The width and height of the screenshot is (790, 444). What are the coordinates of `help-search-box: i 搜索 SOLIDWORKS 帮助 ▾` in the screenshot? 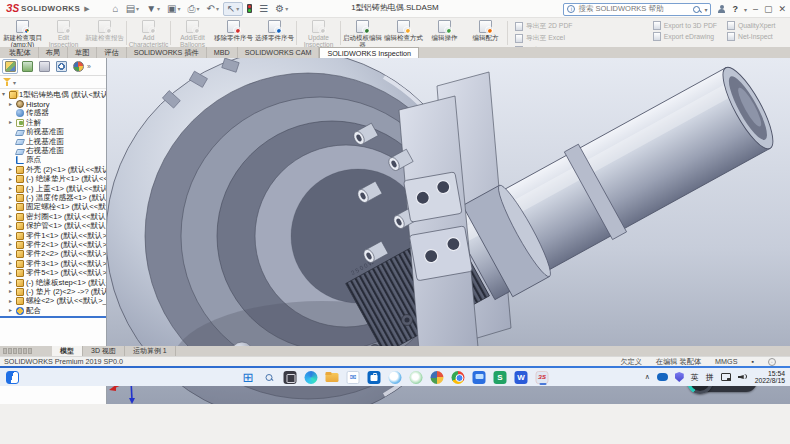 It's located at (637, 10).